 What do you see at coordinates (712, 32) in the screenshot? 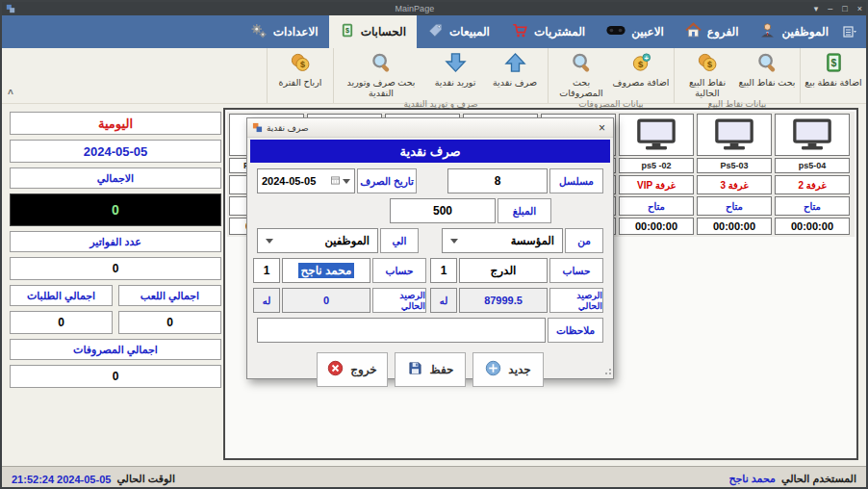
I see `tab-branches: الفروع` at bounding box center [712, 32].